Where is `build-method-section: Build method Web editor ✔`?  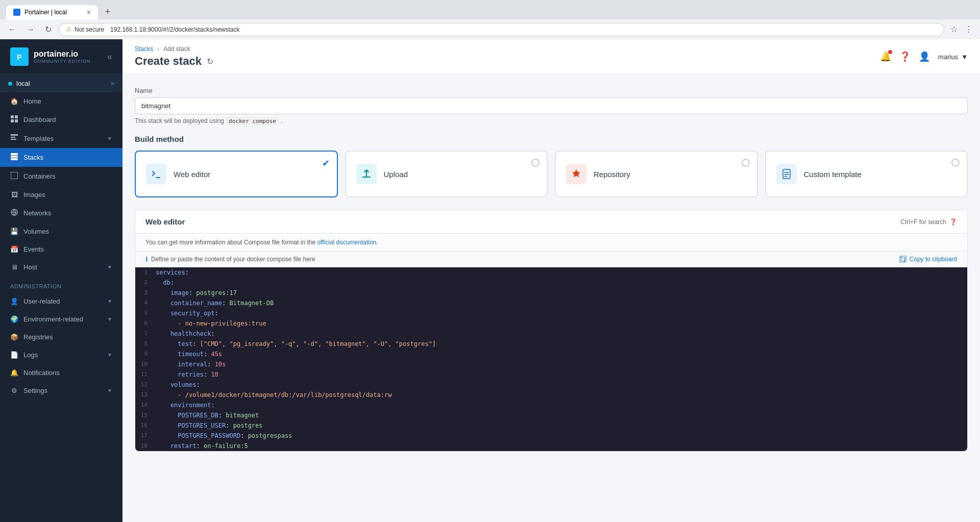 build-method-section: Build method Web editor ✔ is located at coordinates (551, 166).